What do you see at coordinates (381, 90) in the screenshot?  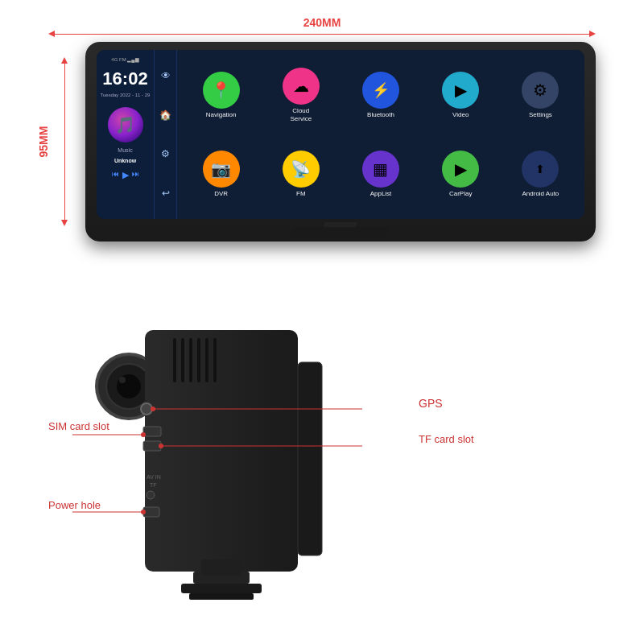 I see `bluetooth-icon-bg: ⚡` at bounding box center [381, 90].